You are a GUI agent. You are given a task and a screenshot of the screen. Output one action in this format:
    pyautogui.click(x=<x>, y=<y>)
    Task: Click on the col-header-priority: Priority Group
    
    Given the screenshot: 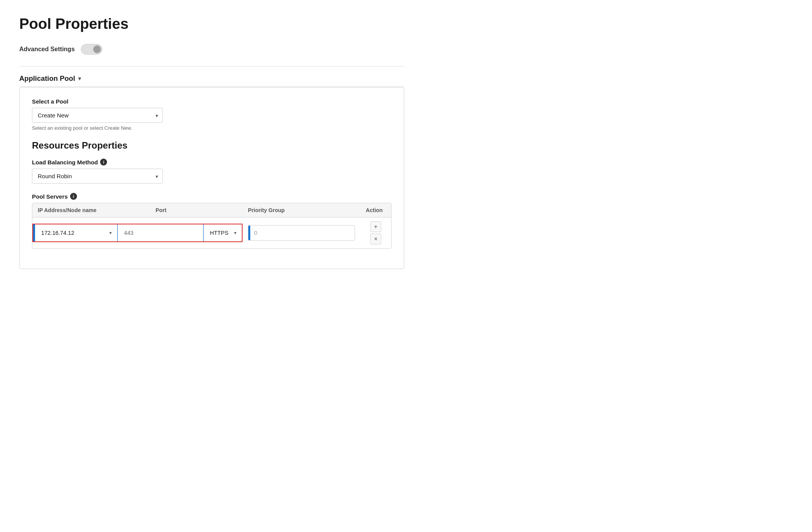 What is the action you would take?
    pyautogui.click(x=301, y=210)
    